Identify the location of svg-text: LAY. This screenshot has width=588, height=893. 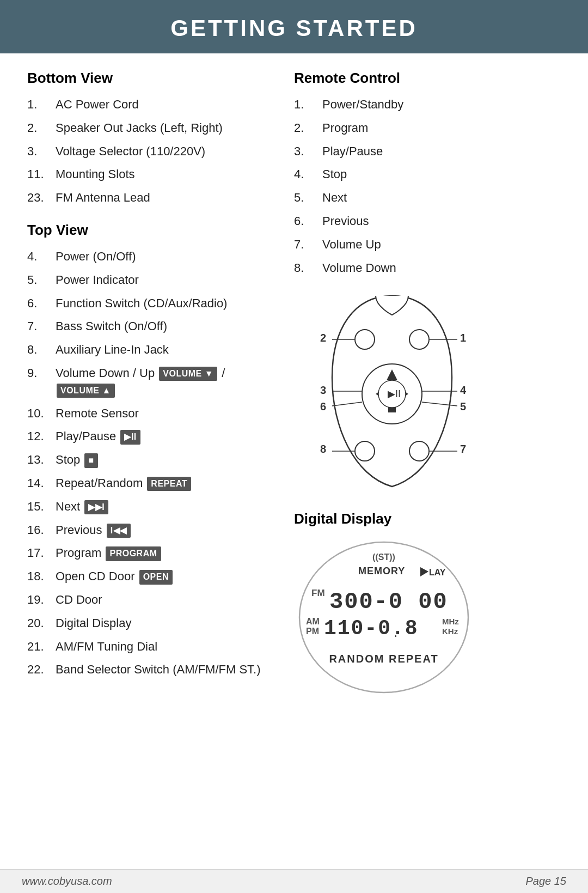
(438, 572).